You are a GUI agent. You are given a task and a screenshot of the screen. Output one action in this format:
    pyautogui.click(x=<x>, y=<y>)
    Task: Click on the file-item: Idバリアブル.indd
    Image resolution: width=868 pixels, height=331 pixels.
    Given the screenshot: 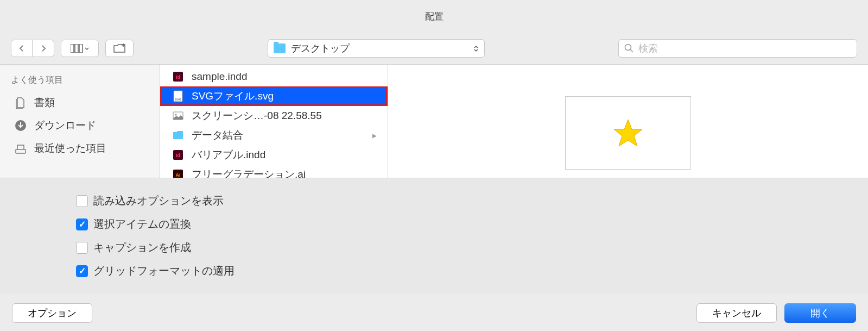 What is the action you would take?
    pyautogui.click(x=274, y=155)
    